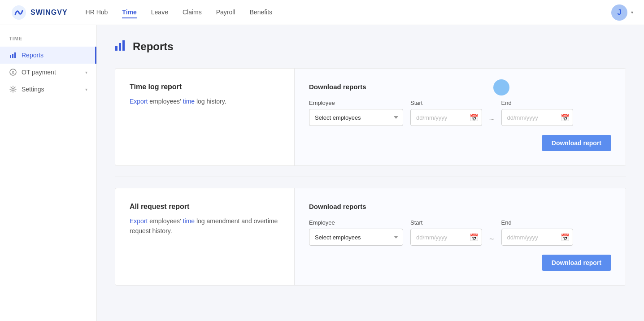 Image resolution: width=644 pixels, height=321 pixels. What do you see at coordinates (160, 13) in the screenshot?
I see `nav-link-leave: Leave` at bounding box center [160, 13].